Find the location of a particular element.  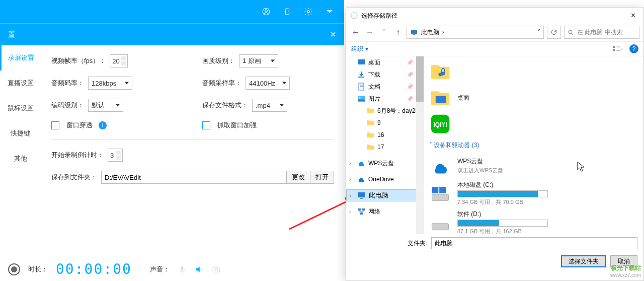

address-bar: 此电脑 › ˅ is located at coordinates (475, 32).